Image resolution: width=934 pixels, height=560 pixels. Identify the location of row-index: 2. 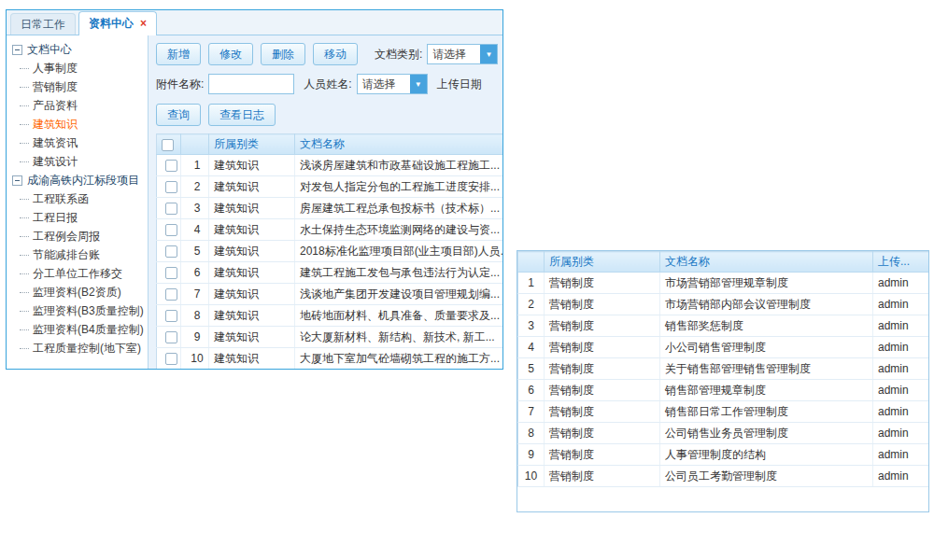
(195, 187).